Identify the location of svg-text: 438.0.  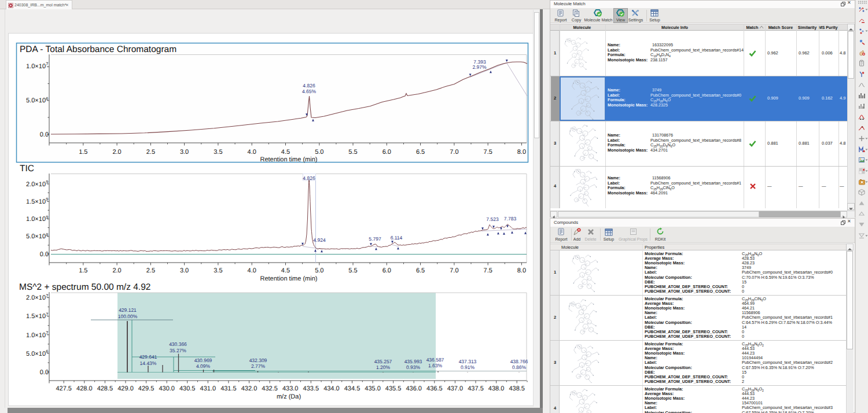
(496, 389).